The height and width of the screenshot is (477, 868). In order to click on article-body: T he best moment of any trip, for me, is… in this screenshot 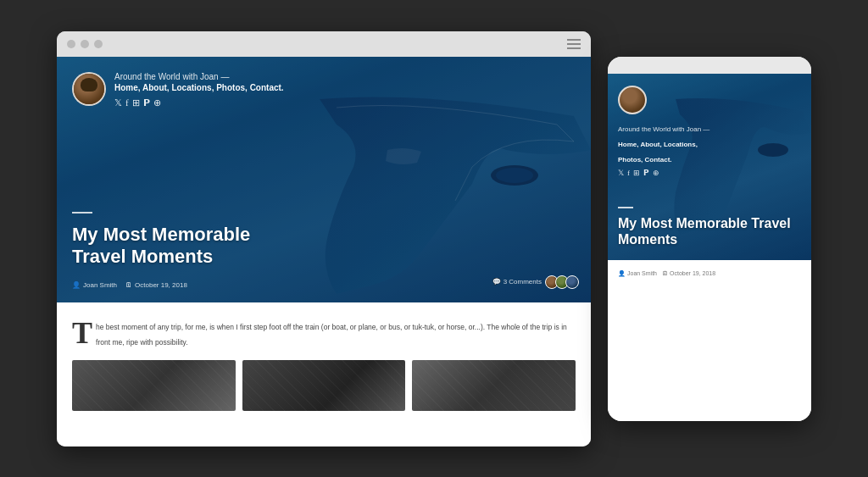, I will do `click(324, 333)`.